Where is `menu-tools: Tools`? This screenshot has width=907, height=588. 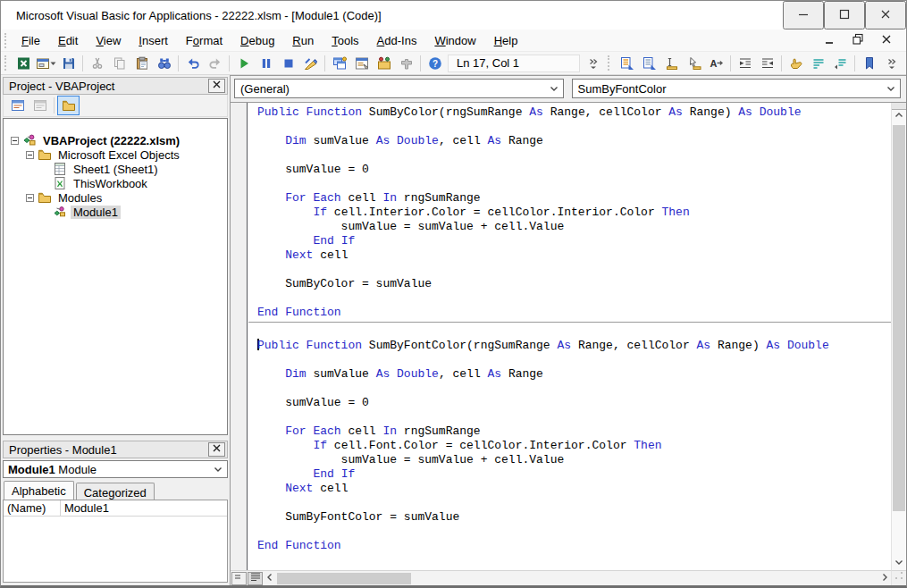
menu-tools: Tools is located at coordinates (345, 41).